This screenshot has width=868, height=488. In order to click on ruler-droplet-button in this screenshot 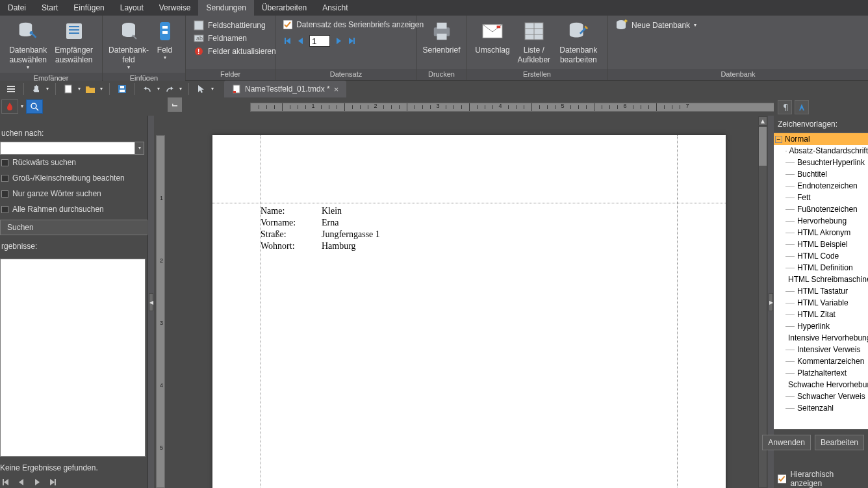, I will do `click(10, 107)`.